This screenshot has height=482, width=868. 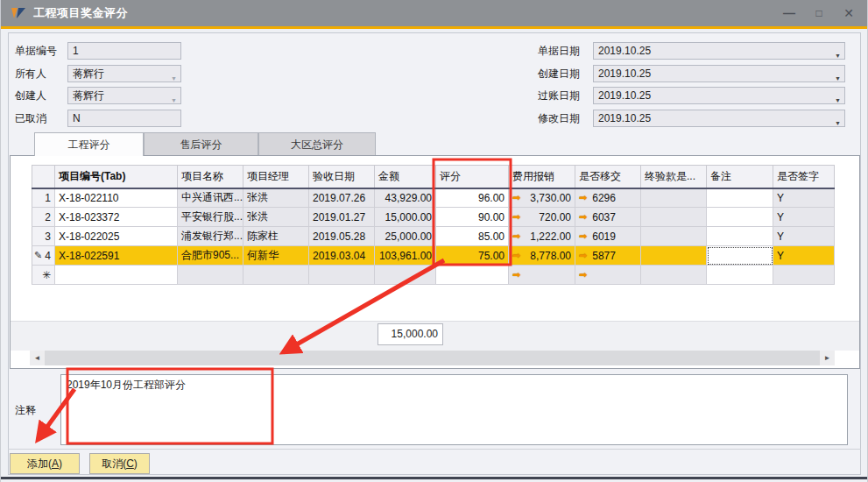 I want to click on cell-transfer: ➡, so click(x=608, y=275).